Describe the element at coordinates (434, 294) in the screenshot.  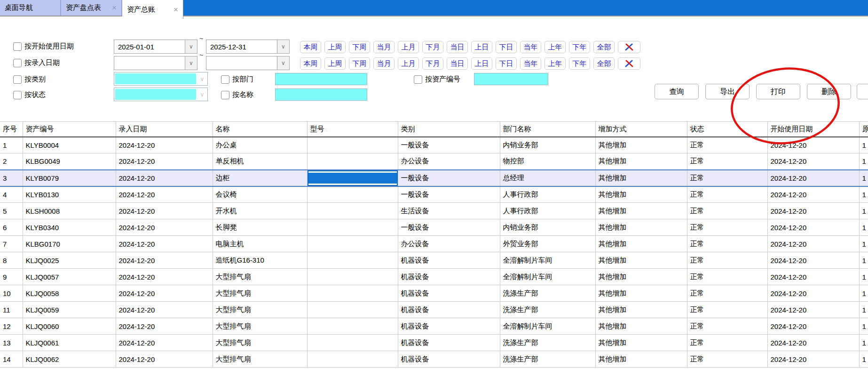
I see `table-row: 10KLJQ00582024-12-20大型排气扇机器设备洗涤生产部其他增加正常…` at that location.